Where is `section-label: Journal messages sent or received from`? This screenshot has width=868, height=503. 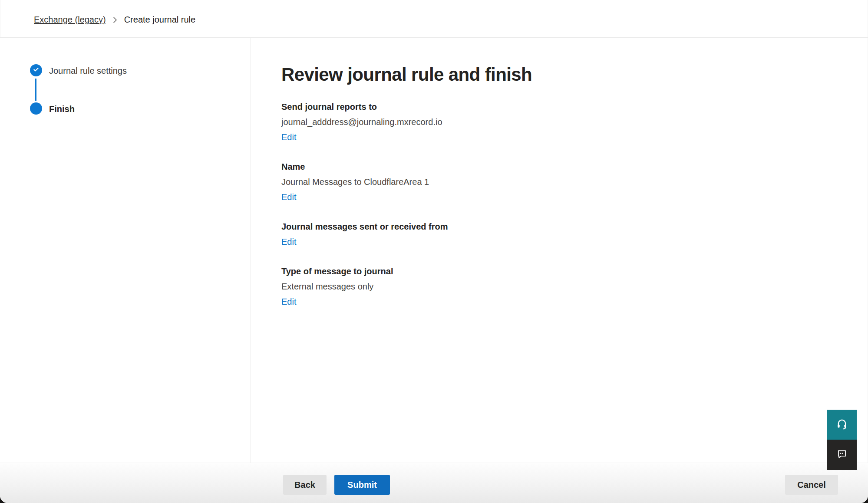 section-label: Journal messages sent or received from is located at coordinates (562, 227).